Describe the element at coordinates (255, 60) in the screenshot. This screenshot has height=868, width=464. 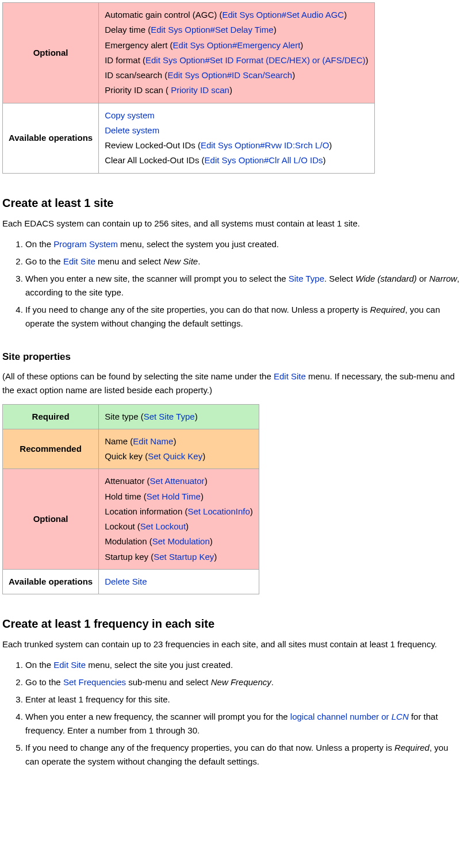
I see `idformat-link: Edit Sys Option#Set ID Format (DEC/HEX) …` at that location.